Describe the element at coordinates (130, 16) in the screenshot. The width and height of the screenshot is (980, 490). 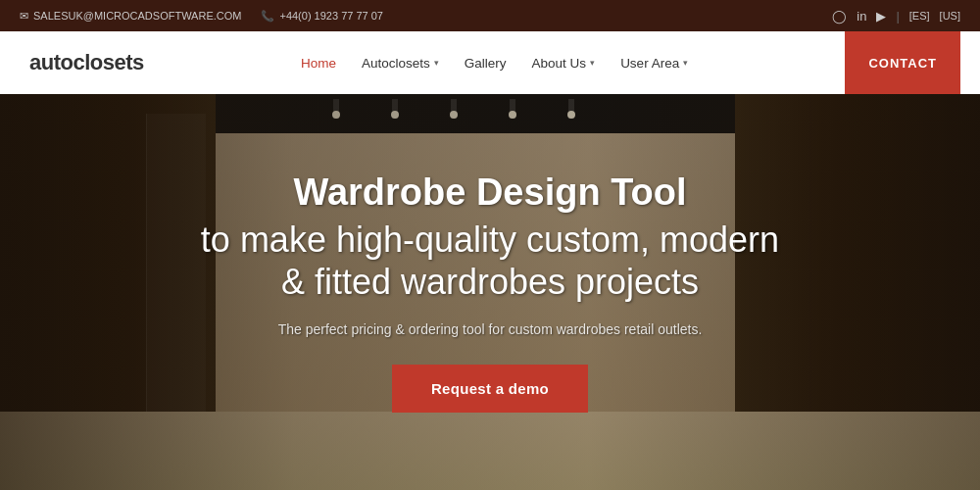
I see `email-item: ✉ SALESUK@MICROCADSOFTWARE.COM` at that location.